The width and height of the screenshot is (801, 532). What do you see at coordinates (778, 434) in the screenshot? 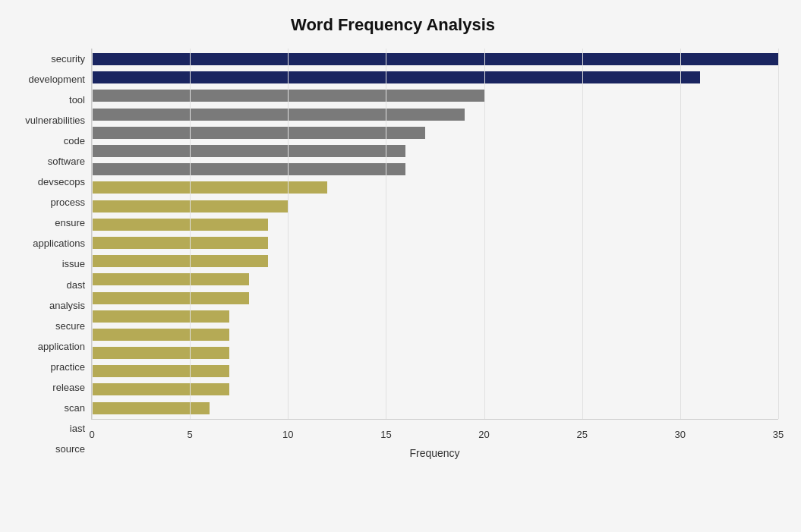
I see `x-tick-label: 35` at bounding box center [778, 434].